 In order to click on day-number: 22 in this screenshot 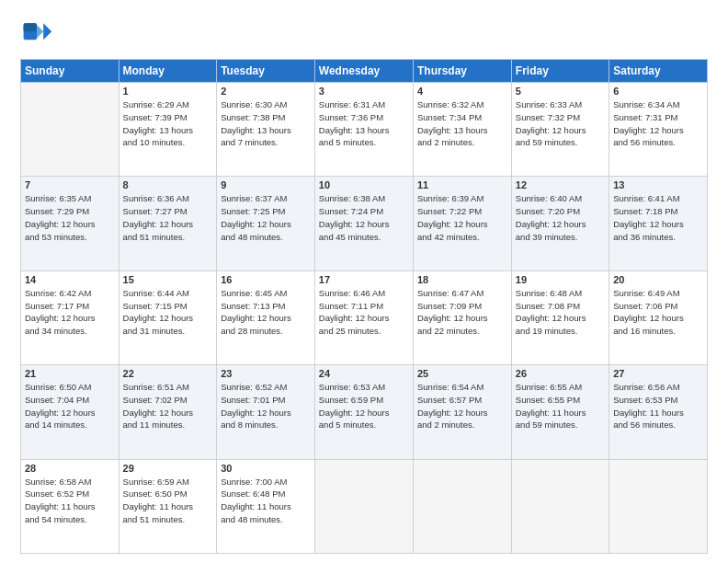, I will do `click(168, 373)`.